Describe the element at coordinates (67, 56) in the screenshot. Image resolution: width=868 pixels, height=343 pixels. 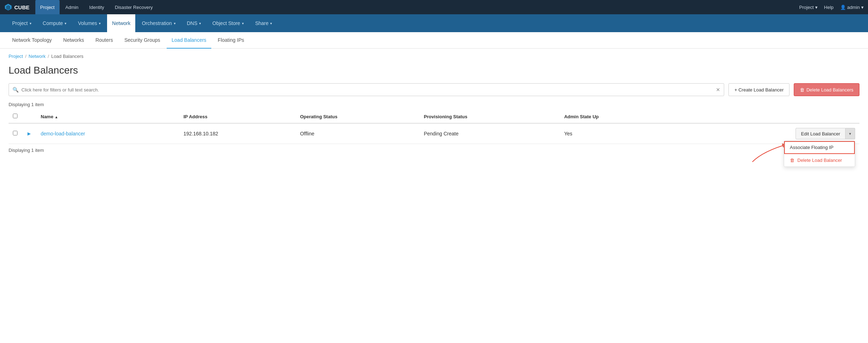
I see `breadcrumb-current: Load Balancers` at that location.